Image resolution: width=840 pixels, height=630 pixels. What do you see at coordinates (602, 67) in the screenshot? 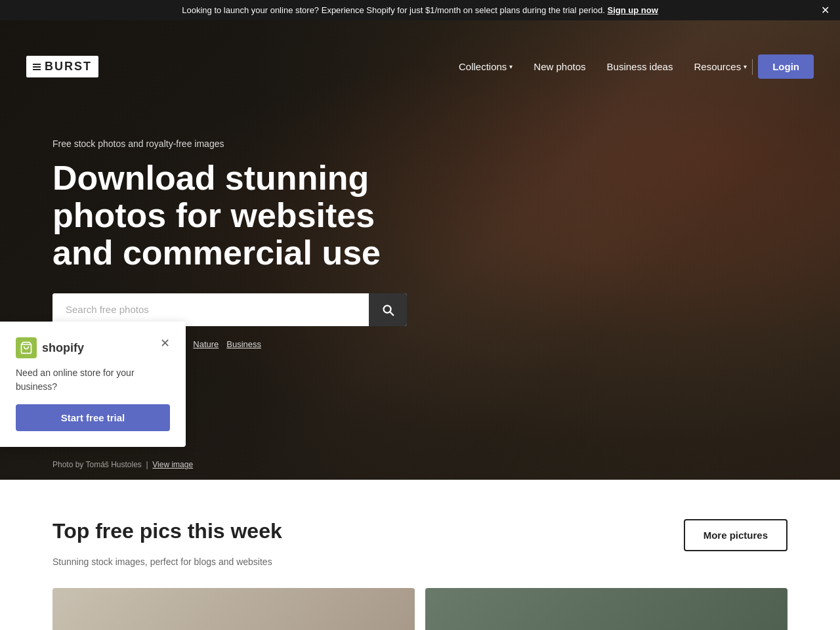
I see `nav-links: Collections ▾ New photos Business ideas …` at bounding box center [602, 67].